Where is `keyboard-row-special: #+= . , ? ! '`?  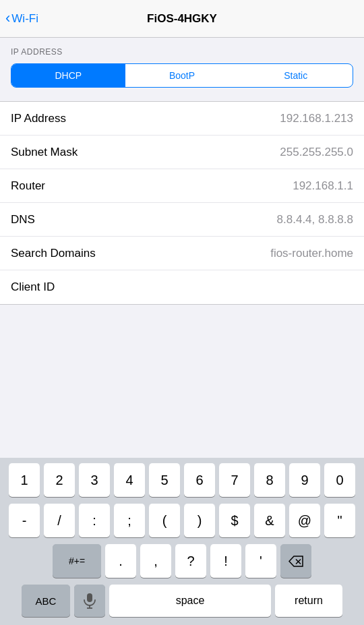 keyboard-row-special: #+= . , ? ! ' is located at coordinates (182, 561).